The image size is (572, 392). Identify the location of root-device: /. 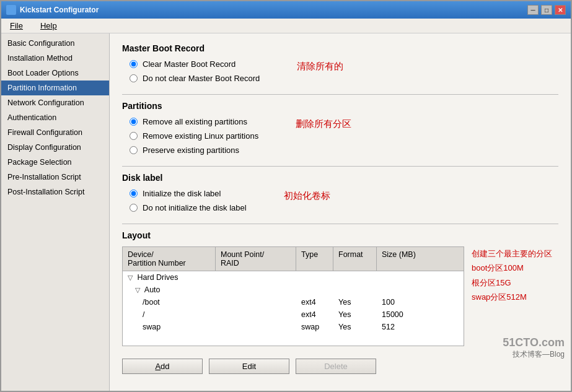
(169, 315).